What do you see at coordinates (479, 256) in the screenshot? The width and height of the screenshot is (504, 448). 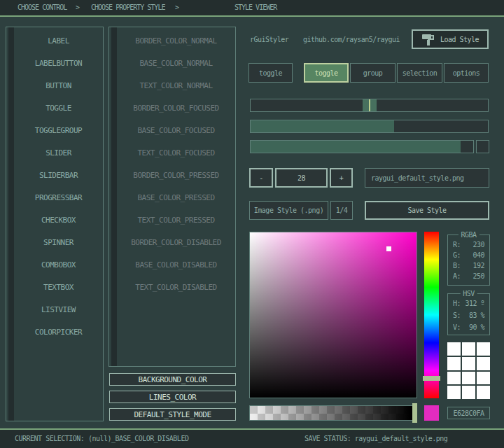 I see `rgba-value-g: 040` at bounding box center [479, 256].